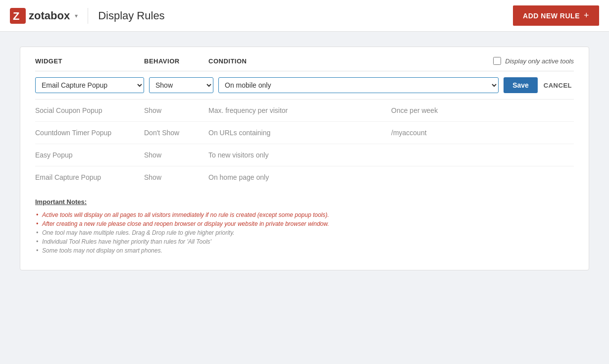 The height and width of the screenshot is (364, 609). What do you see at coordinates (304, 133) in the screenshot?
I see `table-row: Countdown Timer Popup Don't Show On URLs…` at bounding box center [304, 133].